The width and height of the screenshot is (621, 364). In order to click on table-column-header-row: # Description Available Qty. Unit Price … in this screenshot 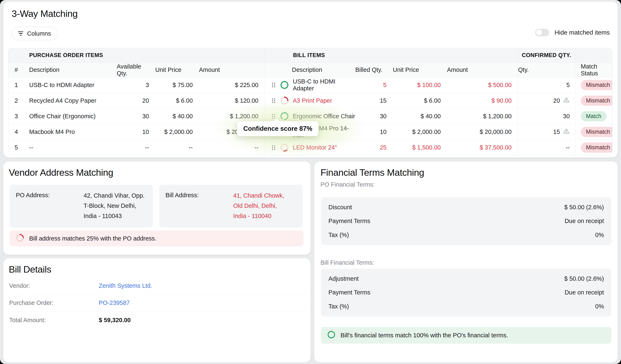, I will do `click(310, 70)`.